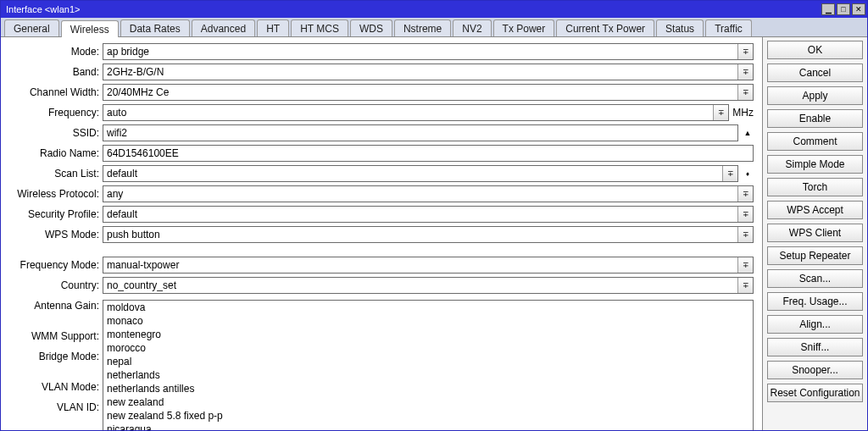 The height and width of the screenshot is (431, 868). What do you see at coordinates (434, 27) in the screenshot?
I see `tab-bar: General Wireless Data Rates Advanced HT …` at bounding box center [434, 27].